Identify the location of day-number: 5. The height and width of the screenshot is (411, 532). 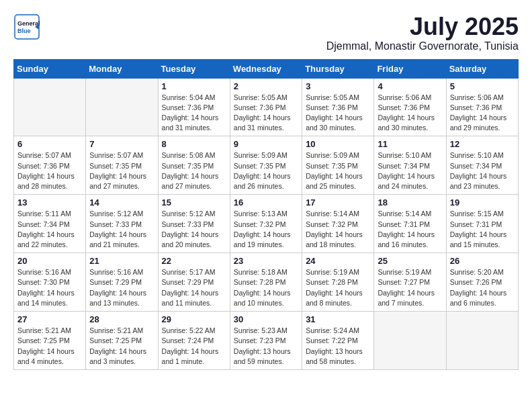
(482, 86).